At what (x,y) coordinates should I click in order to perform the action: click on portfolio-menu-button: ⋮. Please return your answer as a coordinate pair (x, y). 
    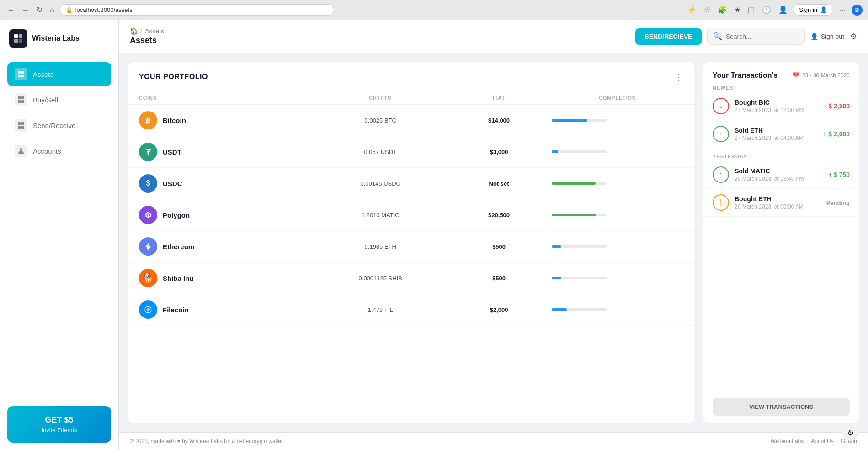
    Looking at the image, I should click on (679, 77).